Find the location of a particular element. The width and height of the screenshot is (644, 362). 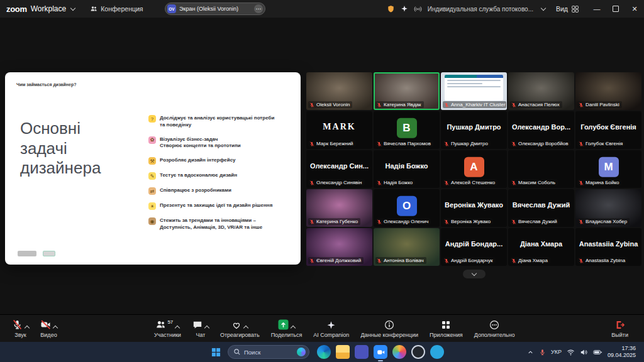

taskbar-search: Поиск is located at coordinates (269, 352).